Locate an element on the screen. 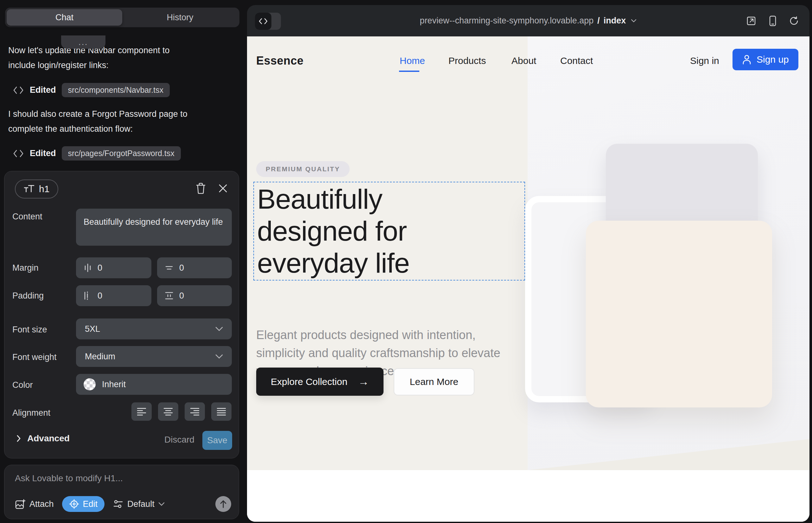 Image resolution: width=812 pixels, height=523 pixels. hero-heading: Beautifully designed for everyday life is located at coordinates (333, 231).